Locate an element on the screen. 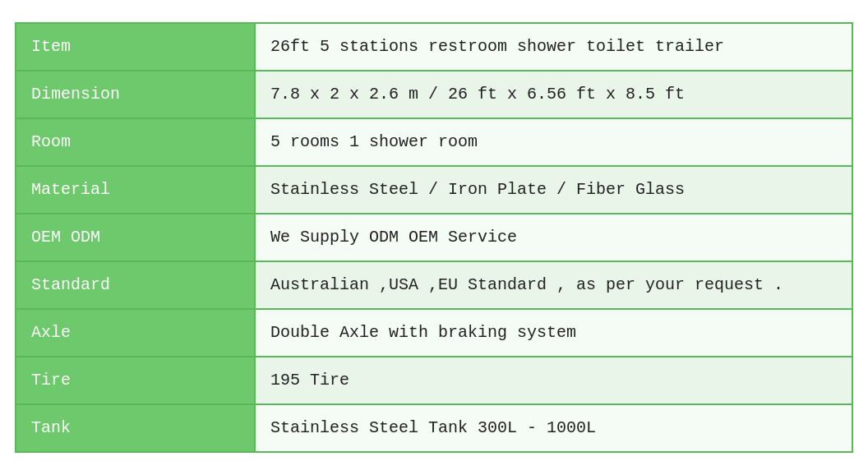  row-value: Stainless Steel Tank 300L - 1000L is located at coordinates (553, 427).